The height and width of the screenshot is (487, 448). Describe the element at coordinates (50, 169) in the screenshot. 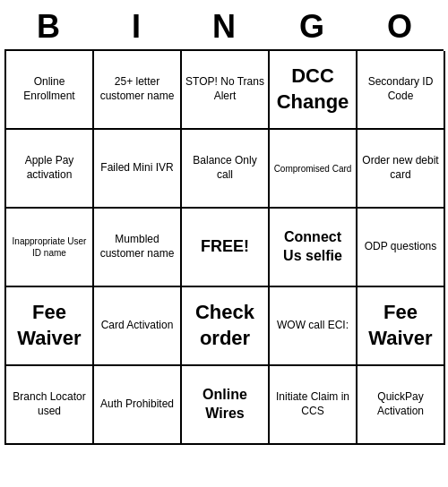

I see `bingo-cell-5: Apple Pay activation` at that location.